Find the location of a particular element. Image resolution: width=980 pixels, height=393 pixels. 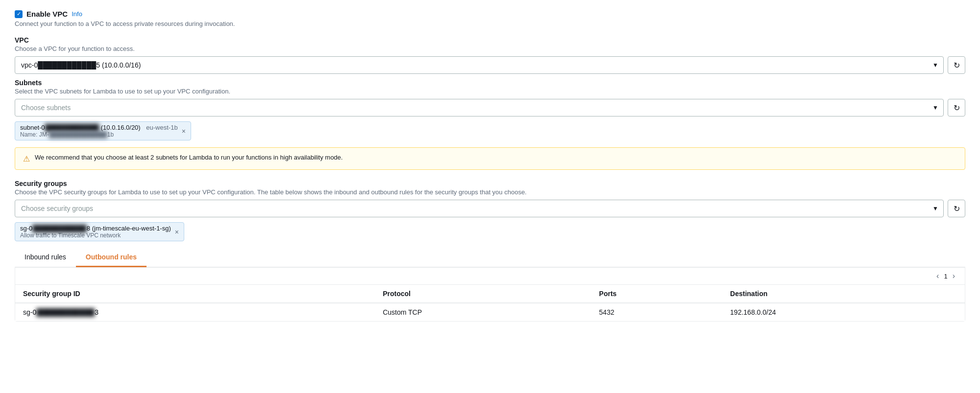

sg-tag-0: sg-0████████████8 (jm-timescale-eu-west-… is located at coordinates (99, 232).